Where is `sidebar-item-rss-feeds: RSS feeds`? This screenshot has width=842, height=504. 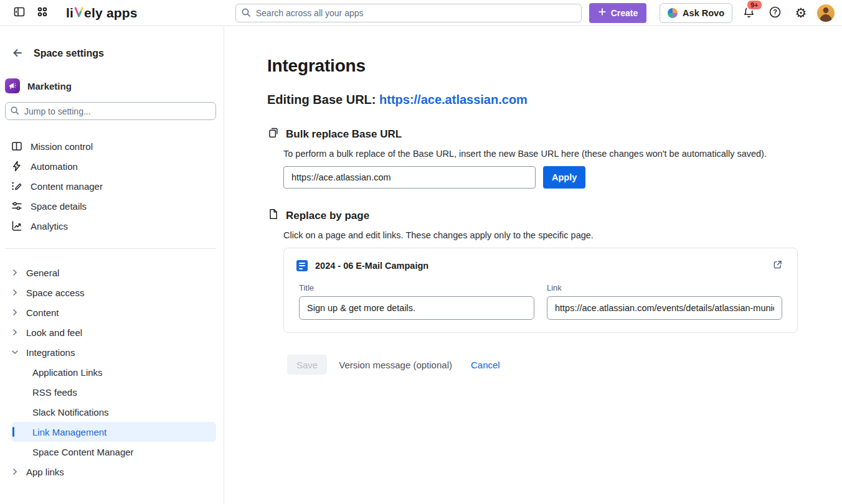 sidebar-item-rss-feeds: RSS feeds is located at coordinates (113, 392).